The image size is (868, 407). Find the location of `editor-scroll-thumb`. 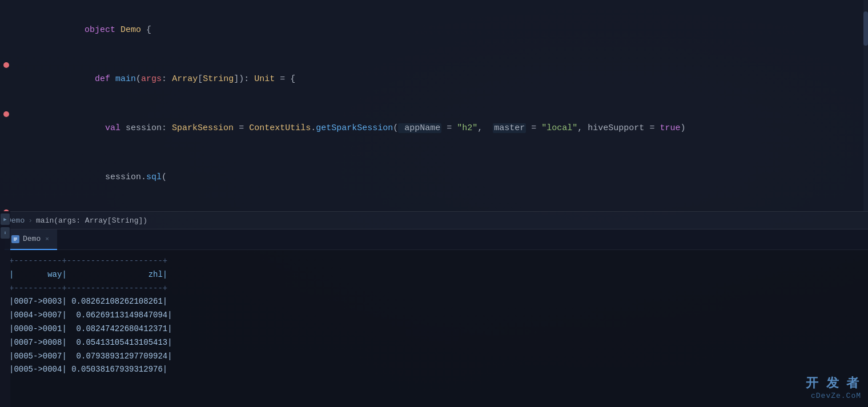

editor-scroll-thumb is located at coordinates (866, 29).